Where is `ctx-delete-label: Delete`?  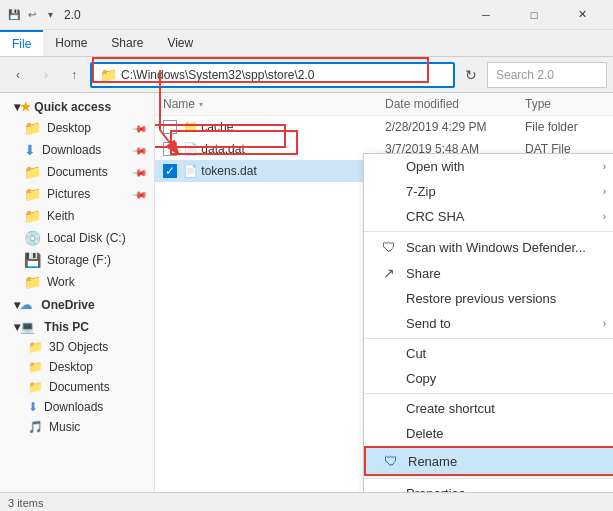
ctx-delete-label: Delete is located at coordinates (425, 434).